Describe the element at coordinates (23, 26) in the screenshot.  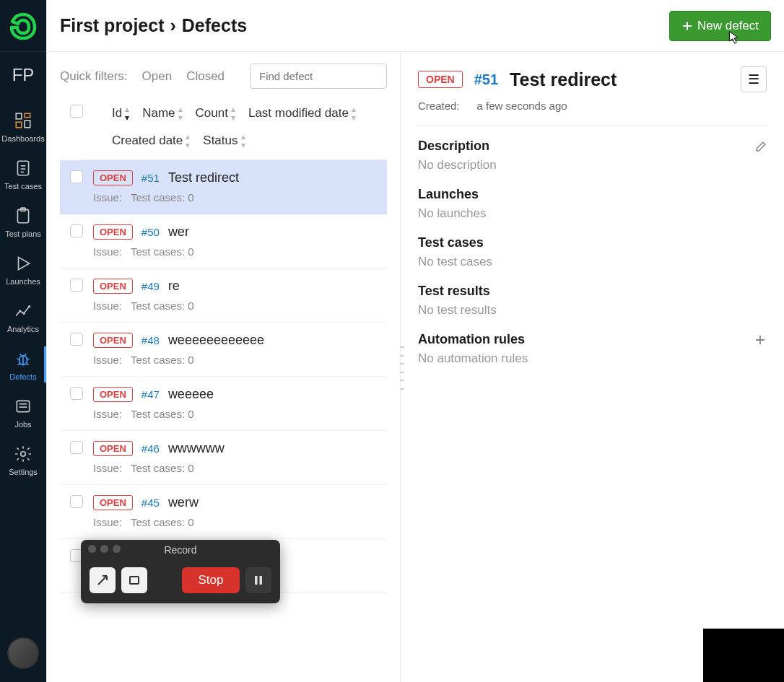
I see `app-logo` at that location.